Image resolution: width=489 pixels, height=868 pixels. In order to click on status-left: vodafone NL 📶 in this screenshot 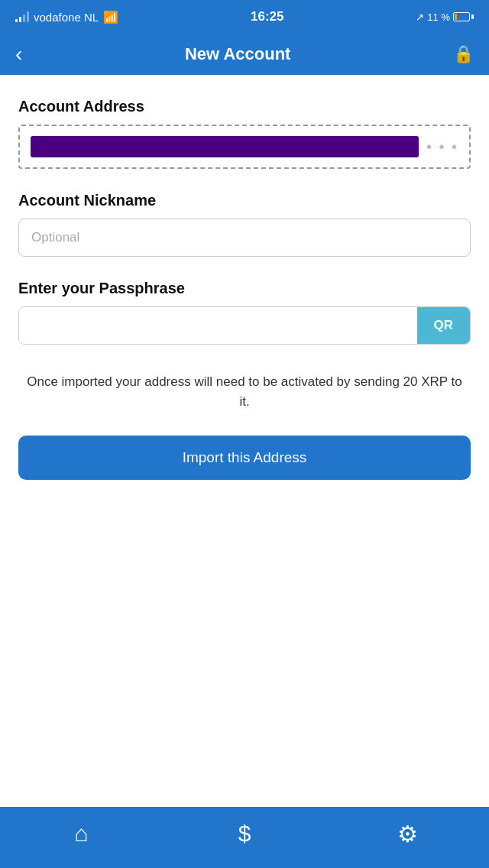, I will do `click(67, 17)`.